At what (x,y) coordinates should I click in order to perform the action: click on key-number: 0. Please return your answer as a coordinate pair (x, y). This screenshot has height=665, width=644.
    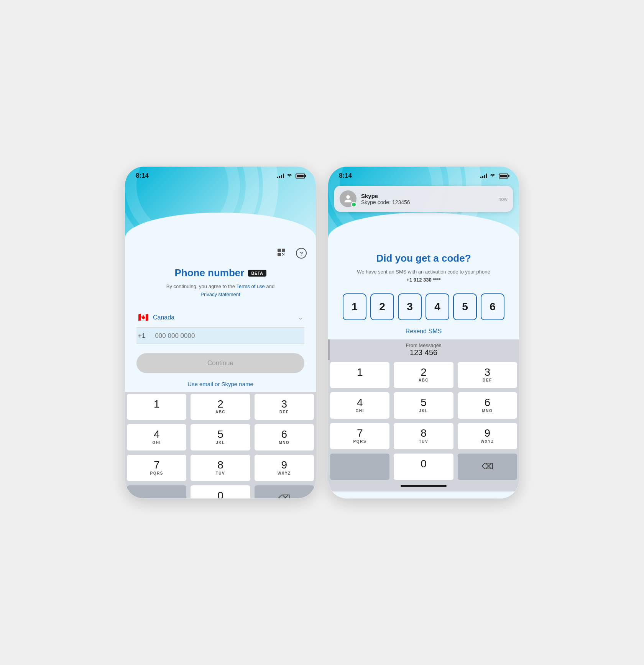
    Looking at the image, I should click on (424, 464).